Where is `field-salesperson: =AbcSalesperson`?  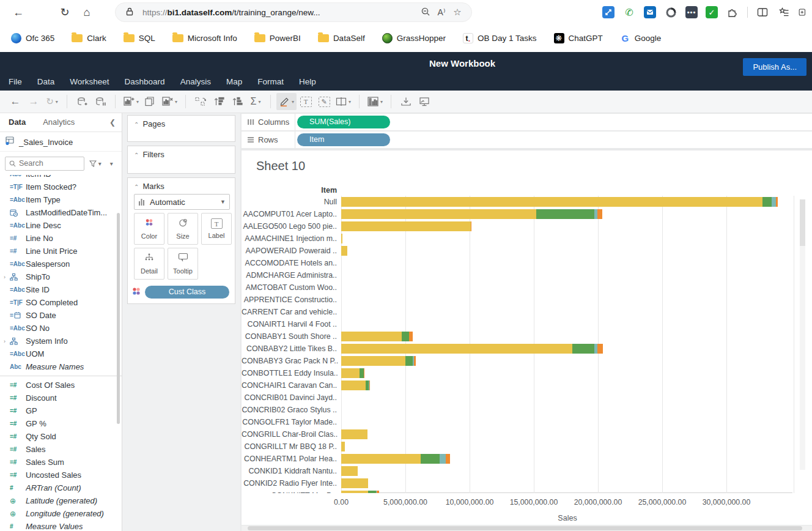 field-salesperson: =AbcSalesperson is located at coordinates (61, 264).